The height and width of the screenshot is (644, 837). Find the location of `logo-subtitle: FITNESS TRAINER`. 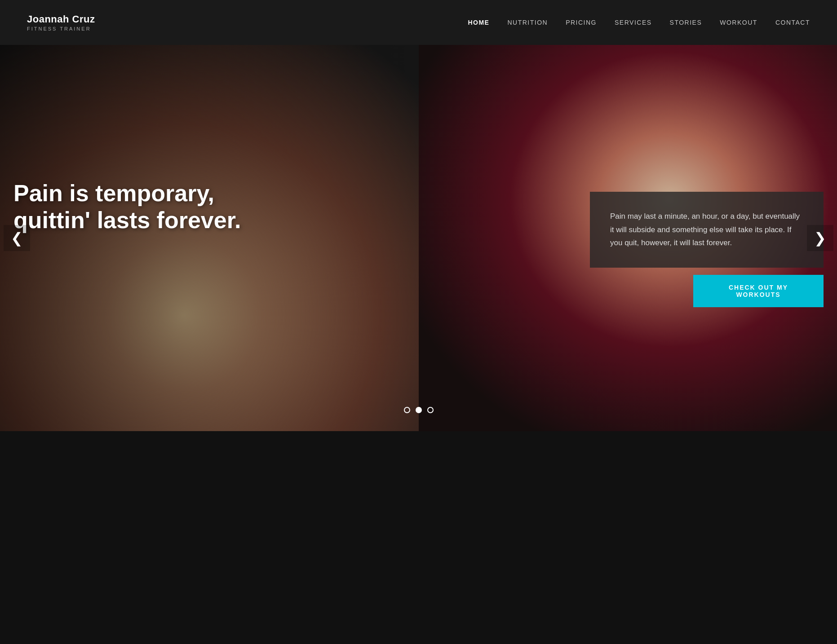

logo-subtitle: FITNESS TRAINER is located at coordinates (61, 29).